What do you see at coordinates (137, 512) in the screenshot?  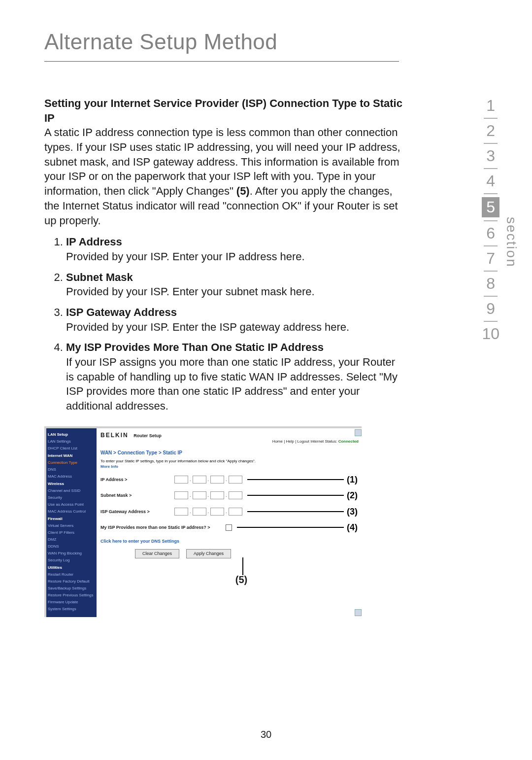 I see `ip-row-label: ISP Gateway Address >` at bounding box center [137, 512].